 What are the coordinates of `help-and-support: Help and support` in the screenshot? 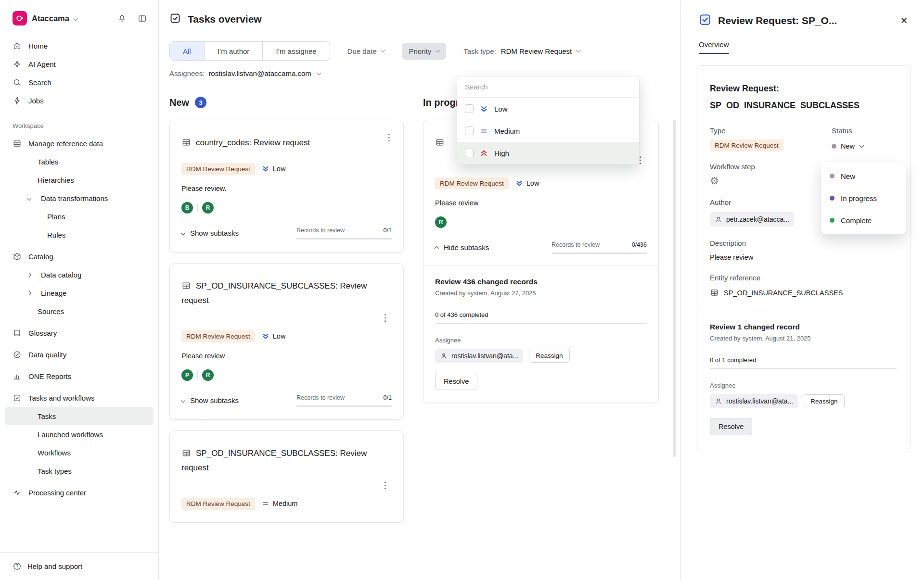 It's located at (79, 566).